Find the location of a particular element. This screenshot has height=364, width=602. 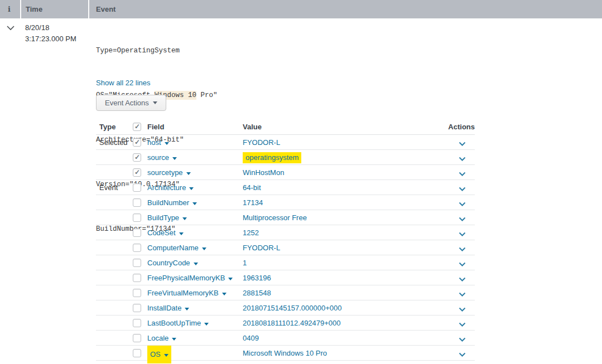

field-value-link: 1252 is located at coordinates (251, 233).